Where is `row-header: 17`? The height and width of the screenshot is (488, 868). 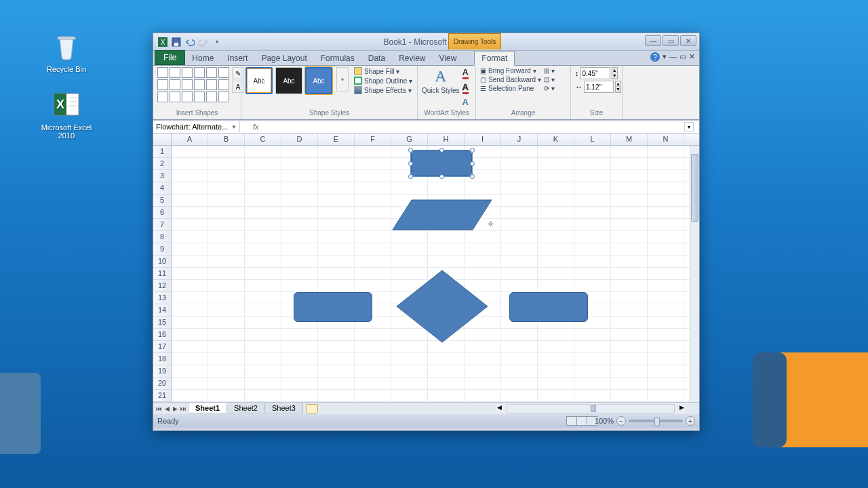
row-header: 17 is located at coordinates (163, 347).